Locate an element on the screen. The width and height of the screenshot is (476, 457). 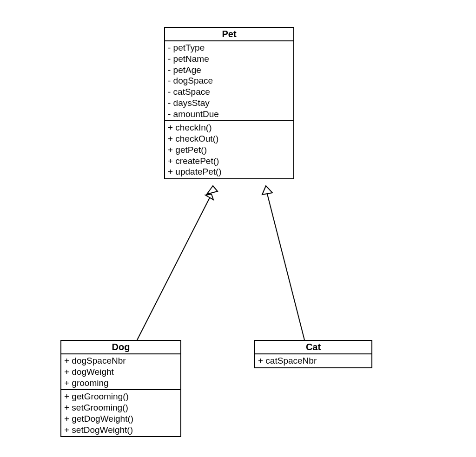
attr: + dogSpaceNbr is located at coordinates (121, 361).